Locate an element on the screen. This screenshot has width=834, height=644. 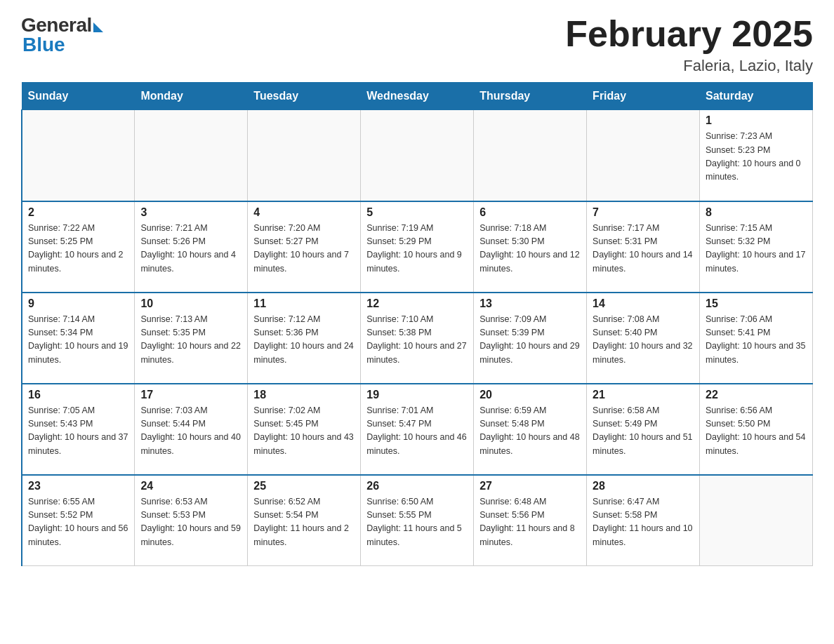
day-number: 22 is located at coordinates (756, 395).